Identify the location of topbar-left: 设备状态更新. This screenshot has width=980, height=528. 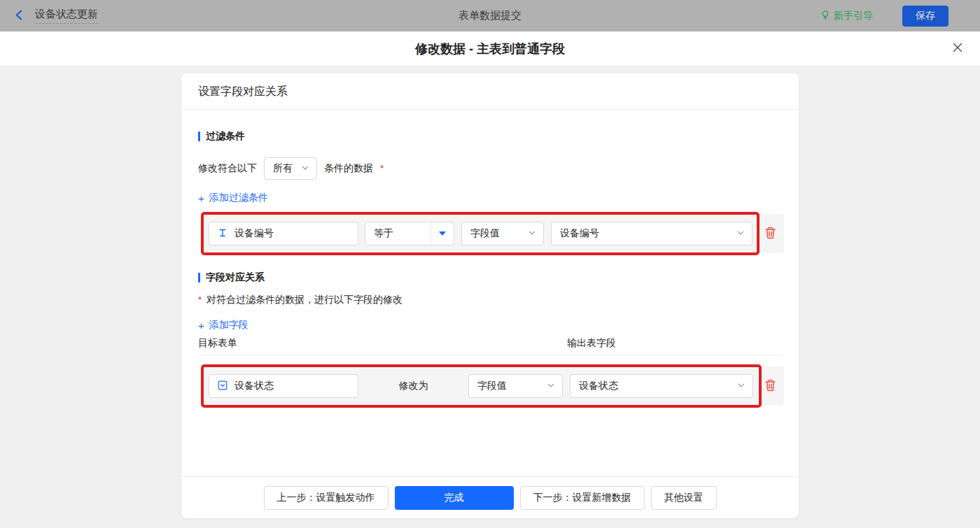
(56, 15).